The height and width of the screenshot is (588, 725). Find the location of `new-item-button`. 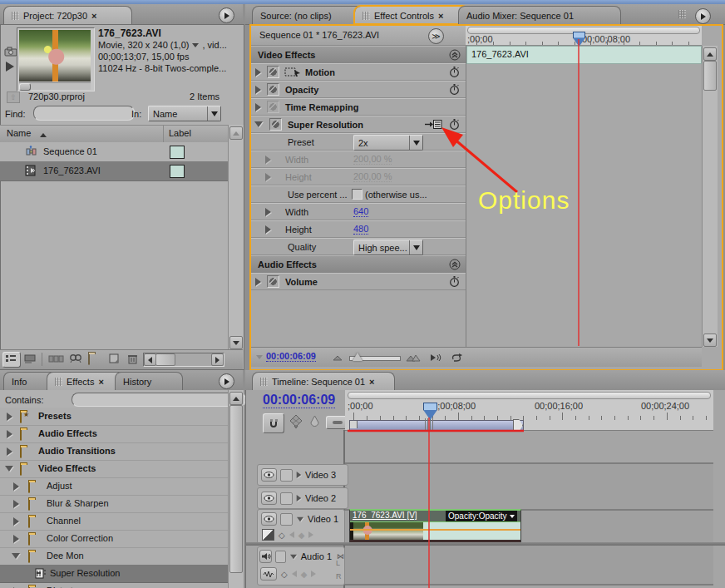

new-item-button is located at coordinates (115, 359).